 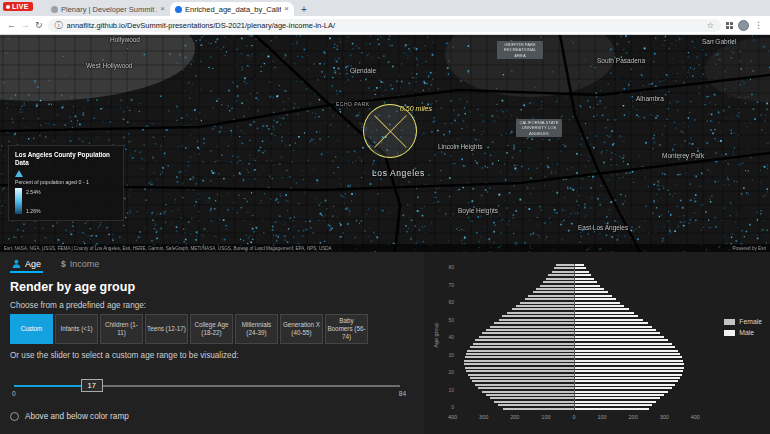 I want to click on female-swatch, so click(x=730, y=322).